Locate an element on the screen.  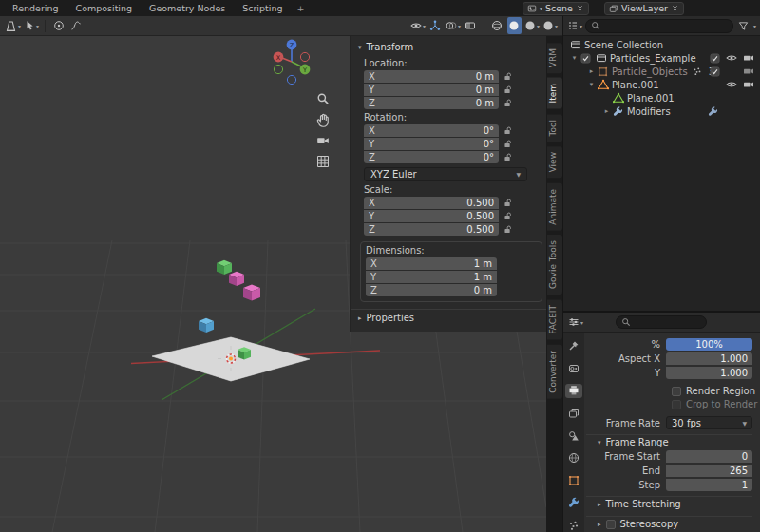
zoom-button is located at coordinates (323, 99).